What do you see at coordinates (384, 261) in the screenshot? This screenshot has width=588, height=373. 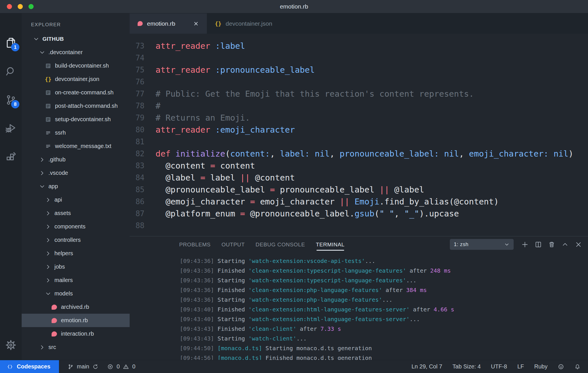 I see `terminal-line: [09:43:36] Starting 'watch-extension:vsc…` at bounding box center [384, 261].